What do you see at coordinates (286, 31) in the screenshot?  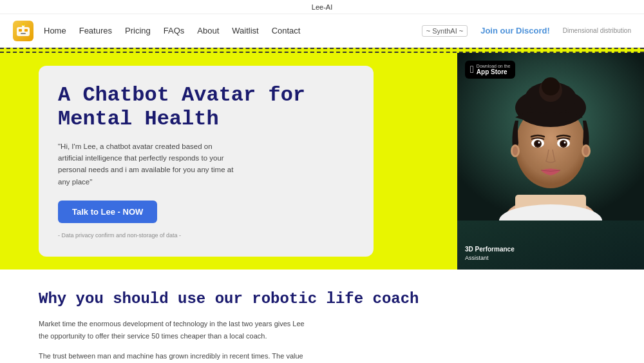 I see `nav-contact: Contact` at bounding box center [286, 31].